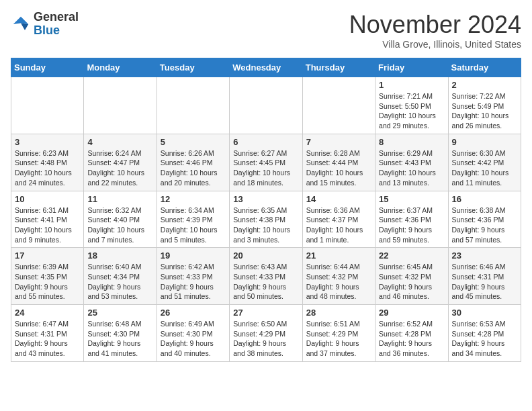  Describe the element at coordinates (411, 226) in the screenshot. I see `day-info: Sunrise: 6:37 AMSunset: 4:36 PMDaylight:…` at that location.